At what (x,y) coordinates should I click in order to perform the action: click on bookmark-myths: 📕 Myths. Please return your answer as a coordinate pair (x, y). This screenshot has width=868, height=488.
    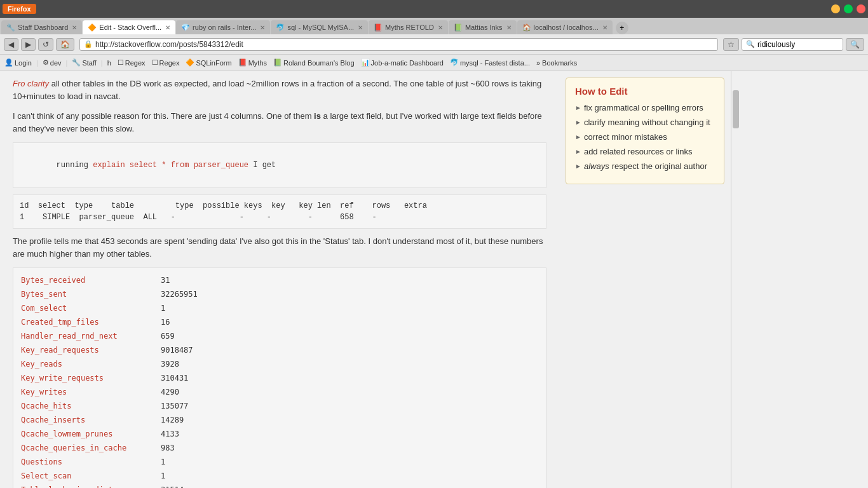
    Looking at the image, I should click on (253, 62).